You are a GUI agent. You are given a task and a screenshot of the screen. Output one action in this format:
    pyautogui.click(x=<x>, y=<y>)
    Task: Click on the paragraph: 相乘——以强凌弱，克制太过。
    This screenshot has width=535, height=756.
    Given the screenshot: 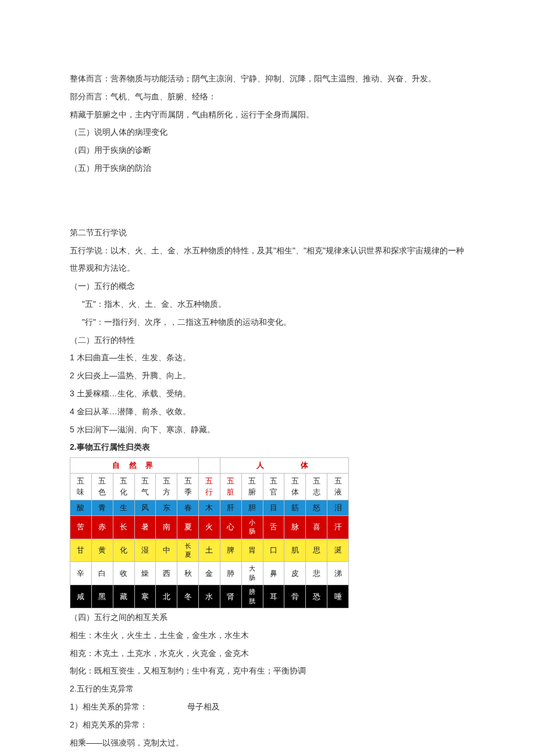 What is the action you would take?
    pyautogui.click(x=268, y=743)
    